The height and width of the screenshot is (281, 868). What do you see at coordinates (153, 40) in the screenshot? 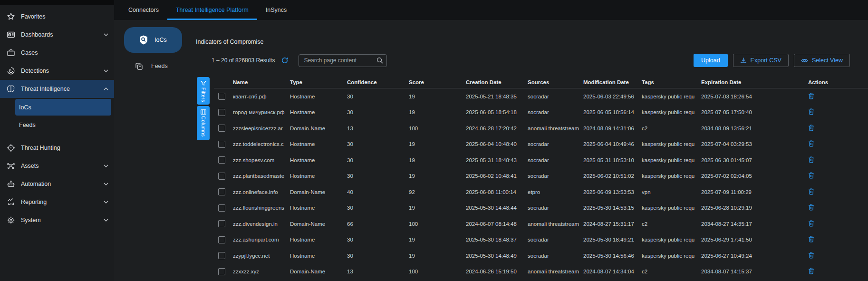
I see `subnav-item-iocs: IoCs` at bounding box center [153, 40].